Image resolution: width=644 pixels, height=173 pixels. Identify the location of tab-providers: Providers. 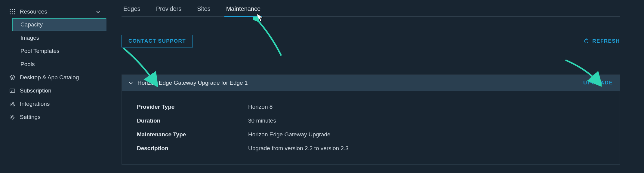
(169, 10).